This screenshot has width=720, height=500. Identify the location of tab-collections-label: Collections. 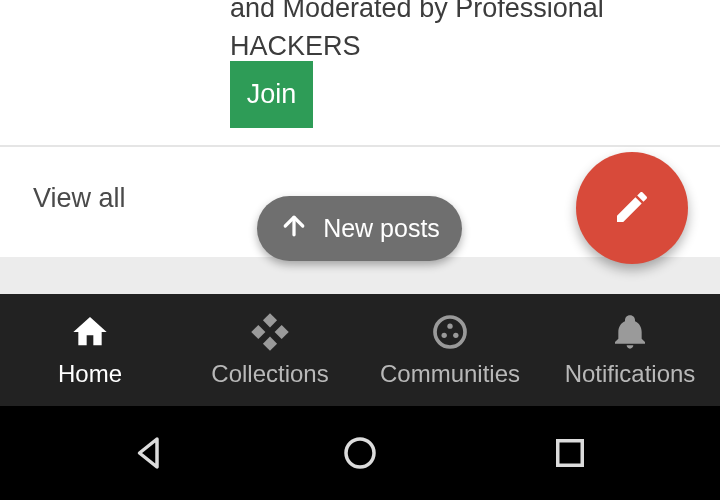
(270, 374).